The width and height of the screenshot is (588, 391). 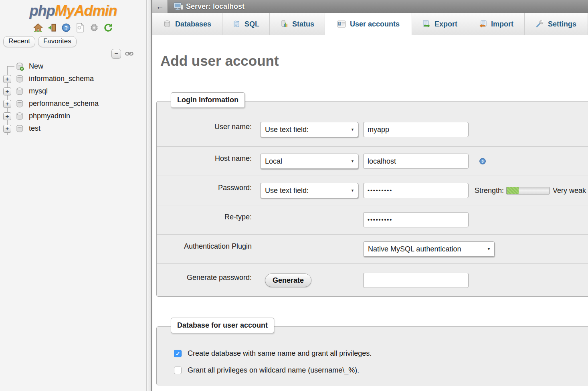 What do you see at coordinates (38, 28) in the screenshot?
I see `home-icon` at bounding box center [38, 28].